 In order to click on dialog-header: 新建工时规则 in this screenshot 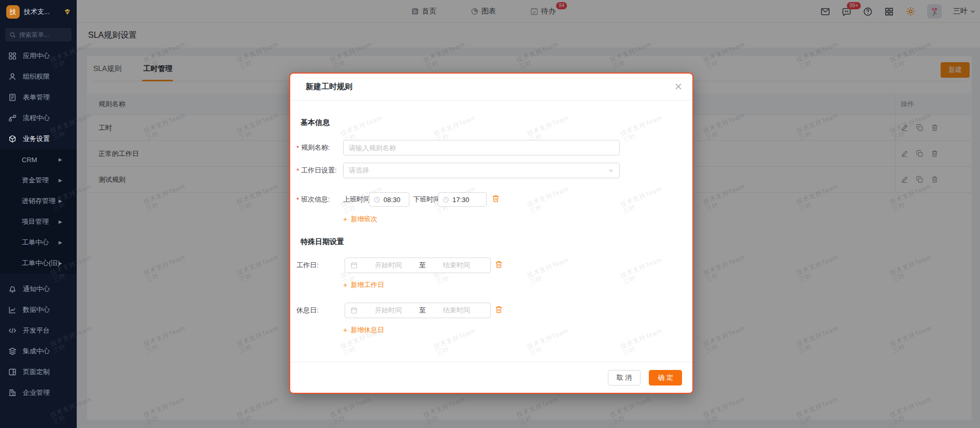, I will do `click(491, 87)`.